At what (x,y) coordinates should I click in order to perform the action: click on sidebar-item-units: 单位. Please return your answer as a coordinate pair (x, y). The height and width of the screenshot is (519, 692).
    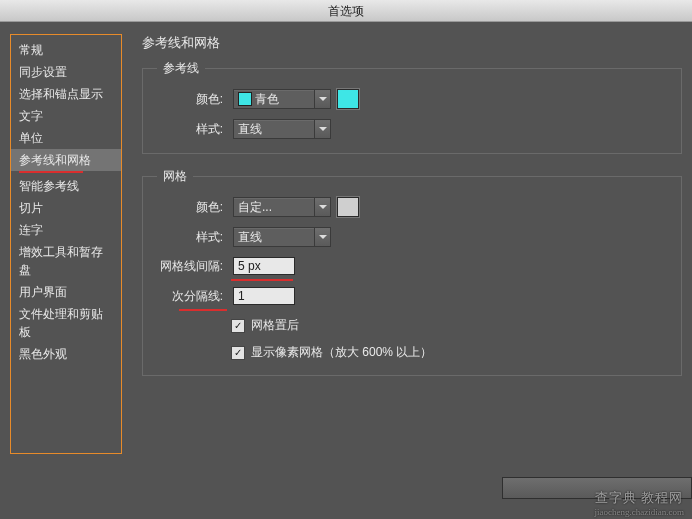
    Looking at the image, I should click on (66, 138).